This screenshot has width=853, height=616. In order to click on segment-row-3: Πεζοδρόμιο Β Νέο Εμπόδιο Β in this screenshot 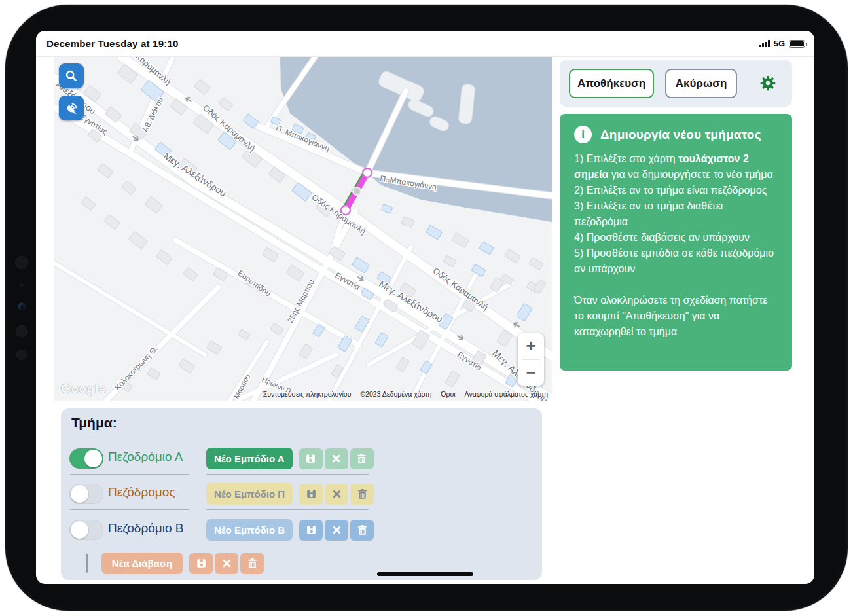, I will do `click(301, 530)`.